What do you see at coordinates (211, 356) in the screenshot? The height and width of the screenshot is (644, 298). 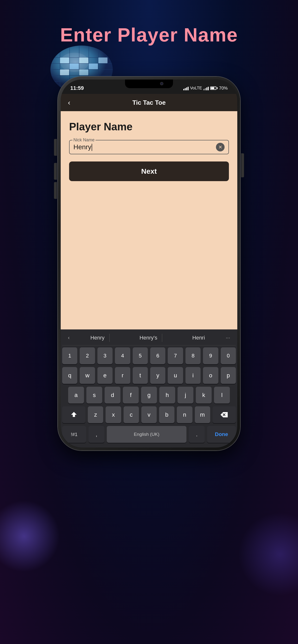 I see `key-9: 9` at bounding box center [211, 356].